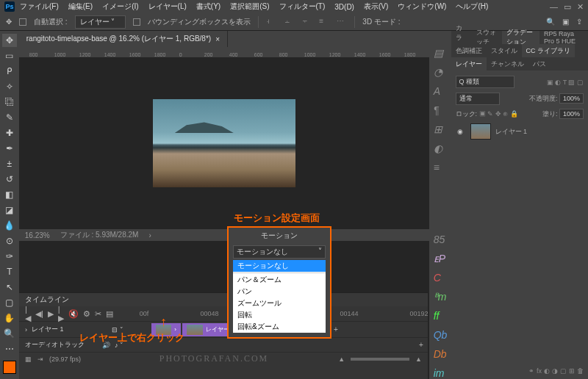  Describe the element at coordinates (440, 110) in the screenshot. I see `panel-icon: ¶` at that location.